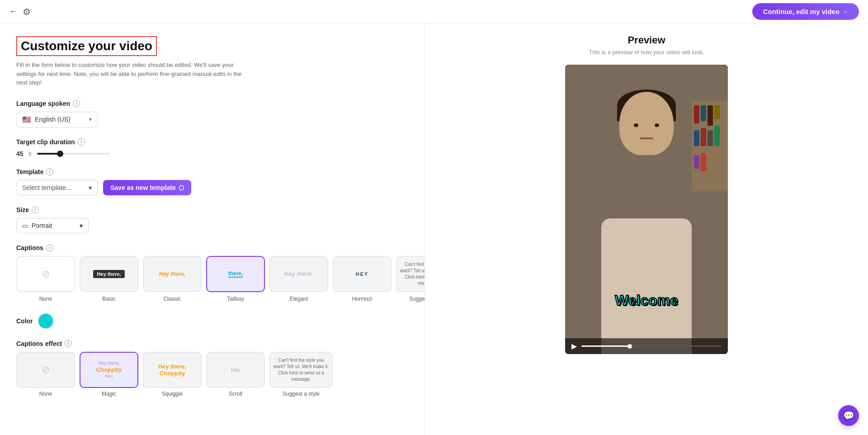 Image resolution: width=868 pixels, height=435 pixels. I want to click on duration-label: Target clip duration i, so click(212, 142).